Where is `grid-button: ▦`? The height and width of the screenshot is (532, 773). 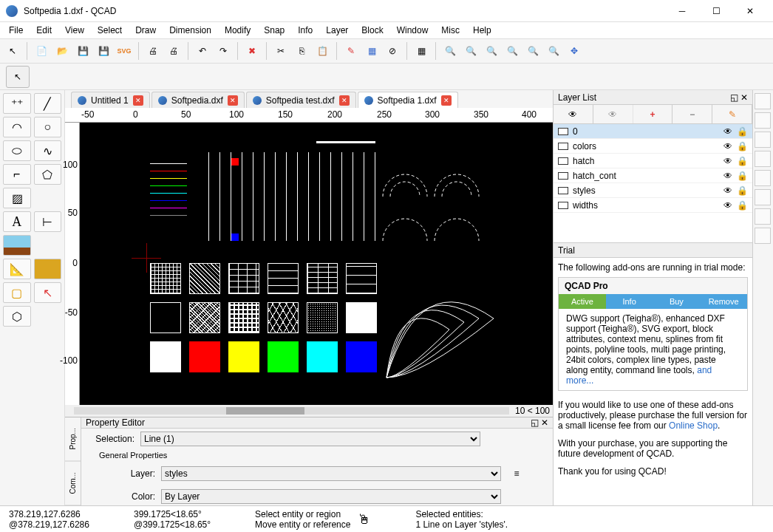 grid-button: ▦ is located at coordinates (421, 51).